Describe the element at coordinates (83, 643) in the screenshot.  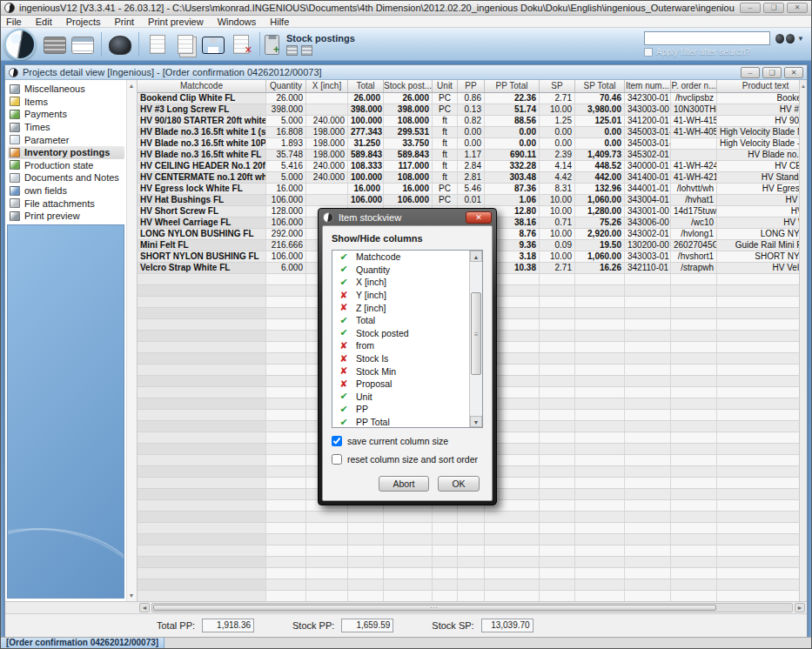
I see `status-tab: [Order confirmation 04262012/00073]` at that location.